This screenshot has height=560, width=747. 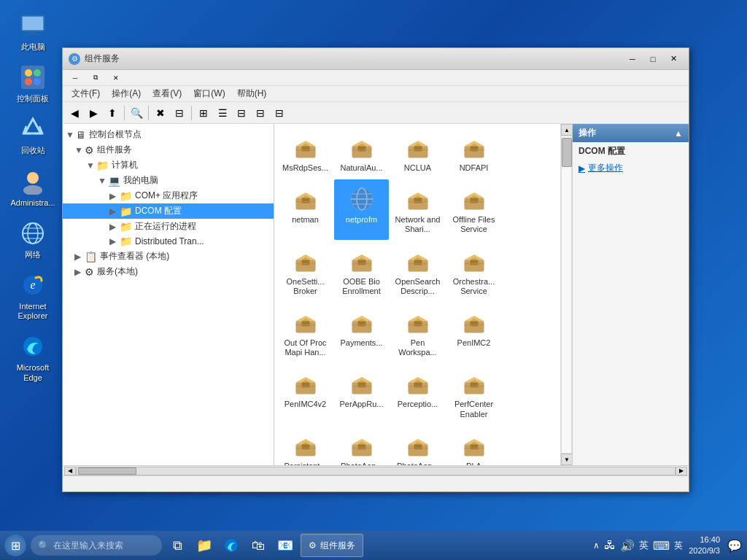 I want to click on view1-button: ⊞, so click(x=204, y=113).